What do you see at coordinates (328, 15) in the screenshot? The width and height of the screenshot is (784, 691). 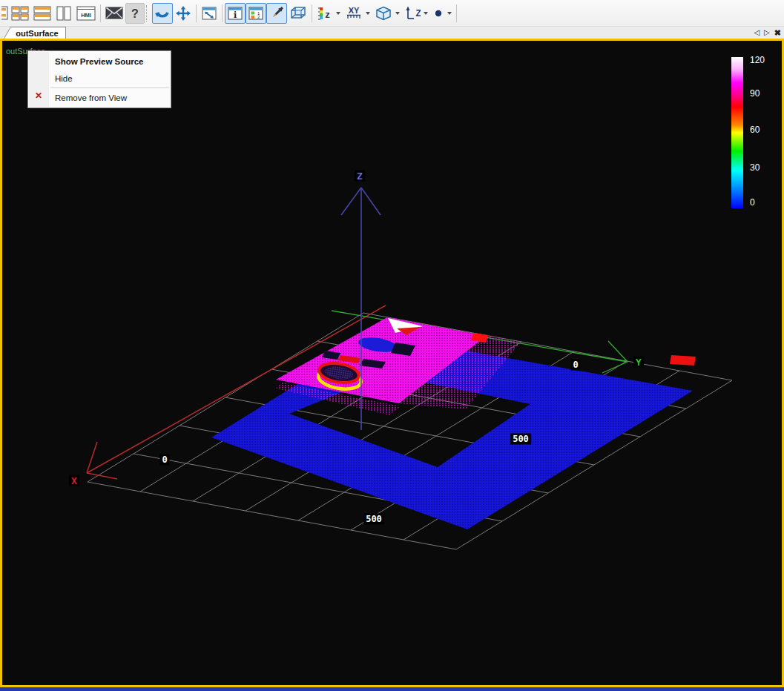 I see `svg-text: z` at bounding box center [328, 15].